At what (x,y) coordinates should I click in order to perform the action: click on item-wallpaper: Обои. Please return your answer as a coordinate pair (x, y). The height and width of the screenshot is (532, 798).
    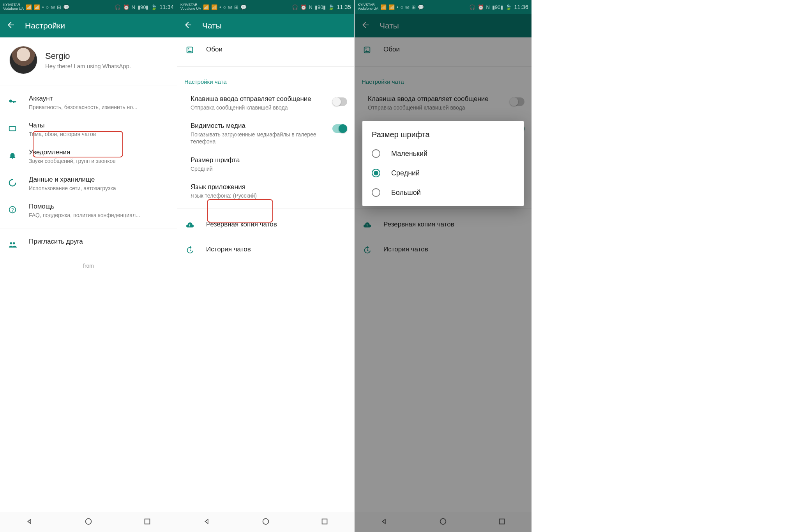
    Looking at the image, I should click on (266, 50).